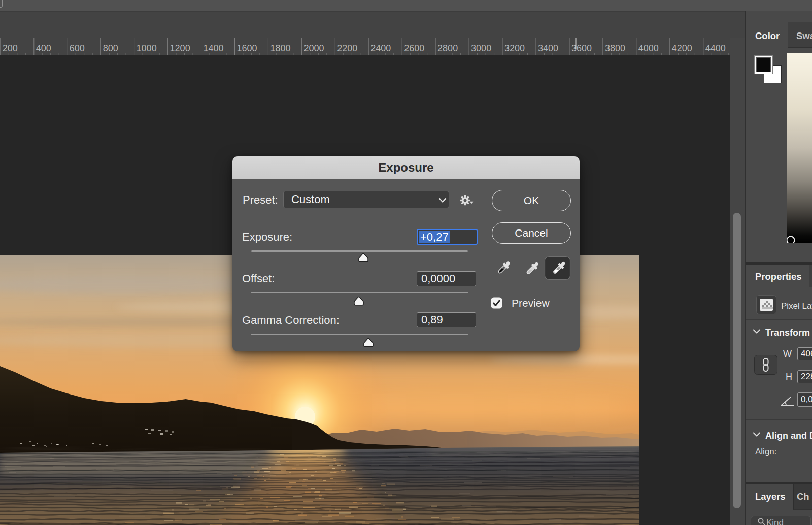  What do you see at coordinates (280, 48) in the screenshot?
I see `svg-text: 1800` at bounding box center [280, 48].